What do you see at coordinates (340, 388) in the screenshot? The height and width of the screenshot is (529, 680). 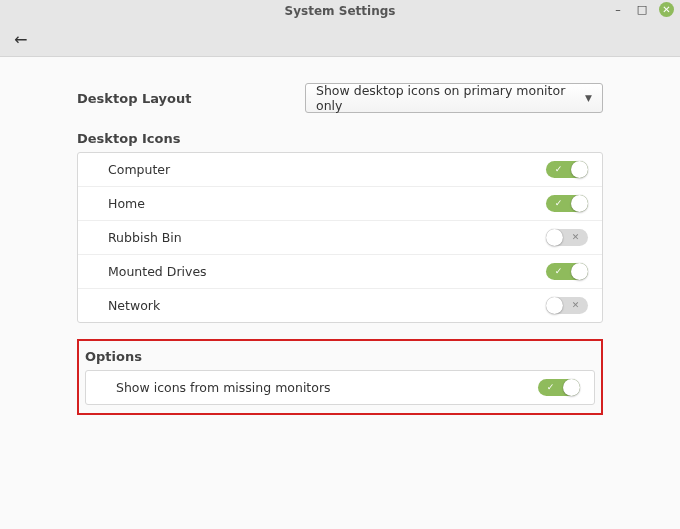 I see `list-item: Show icons from missing monitors ✓` at bounding box center [340, 388].